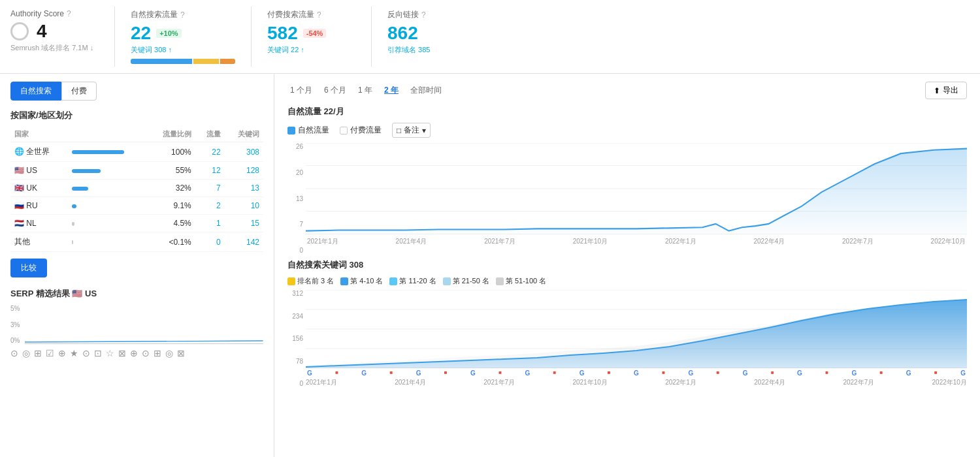 This screenshot has width=980, height=457. Describe the element at coordinates (315, 33) in the screenshot. I see `paid-badge: -54%` at that location.